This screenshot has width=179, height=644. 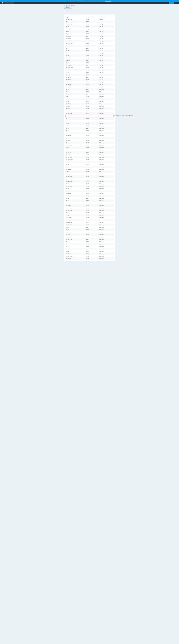 What do you see at coordinates (90, 56) in the screenshot?
I see `table-row: 9.0-jre10266 MB7 days ago` at bounding box center [90, 56].